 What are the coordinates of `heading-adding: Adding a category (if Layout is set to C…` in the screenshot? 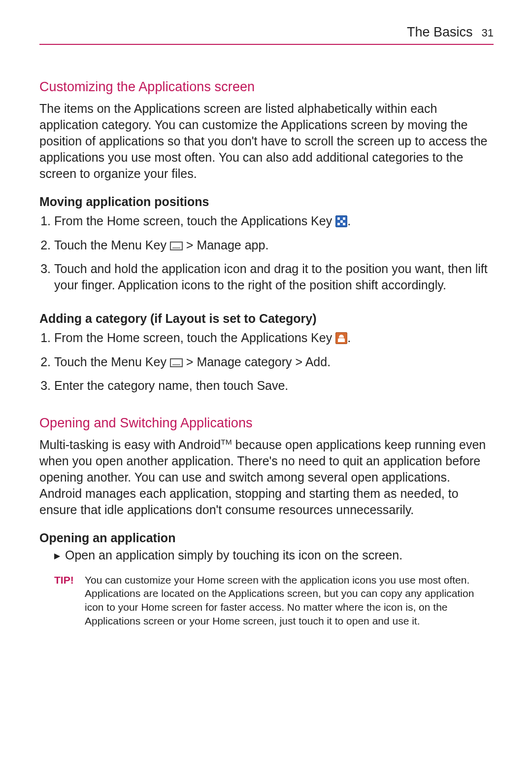 It's located at (266, 318).